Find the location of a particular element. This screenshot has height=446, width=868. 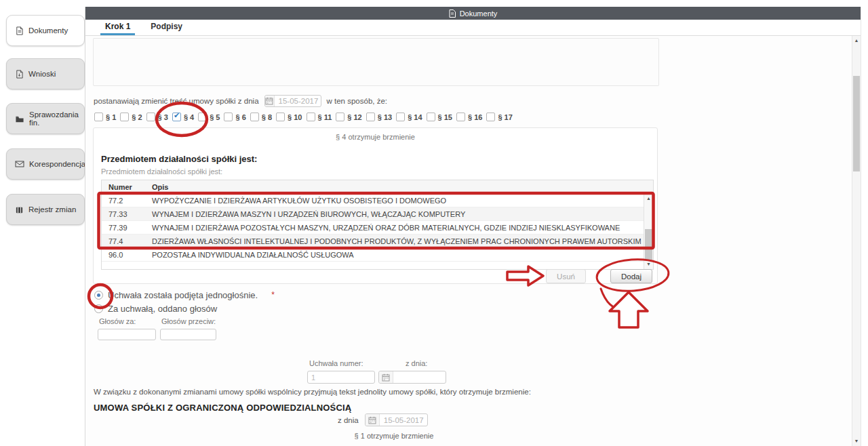

folder-icon is located at coordinates (20, 119).